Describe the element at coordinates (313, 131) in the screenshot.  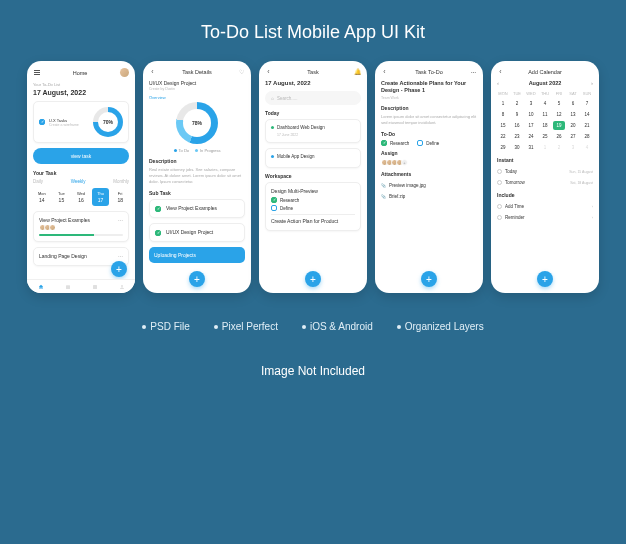
I see `task-item: Dashboard Web Design 17 June 2022` at that location.